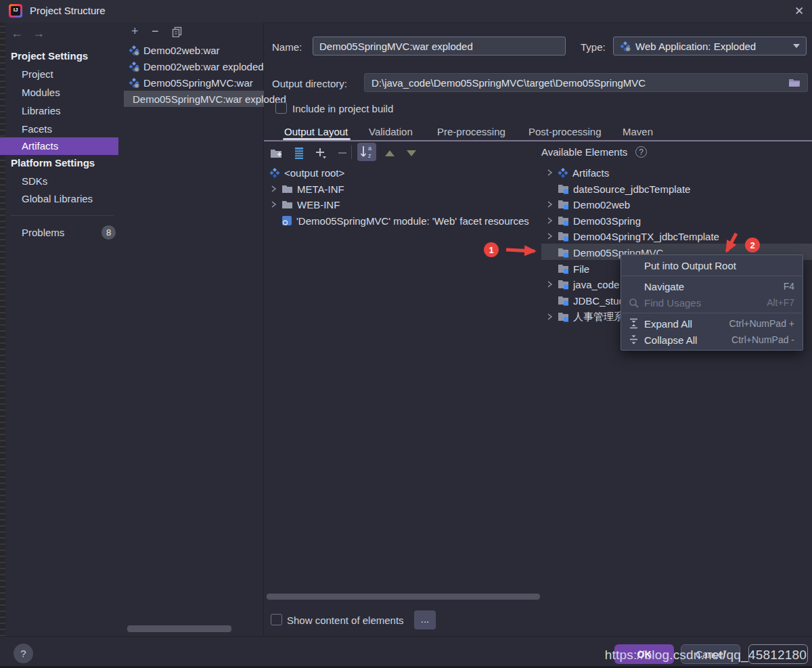  What do you see at coordinates (408, 221) in the screenshot?
I see `tree-row-facet-resources: 'Demo05SpringMVC' module: 'Web' facet re…` at bounding box center [408, 221].